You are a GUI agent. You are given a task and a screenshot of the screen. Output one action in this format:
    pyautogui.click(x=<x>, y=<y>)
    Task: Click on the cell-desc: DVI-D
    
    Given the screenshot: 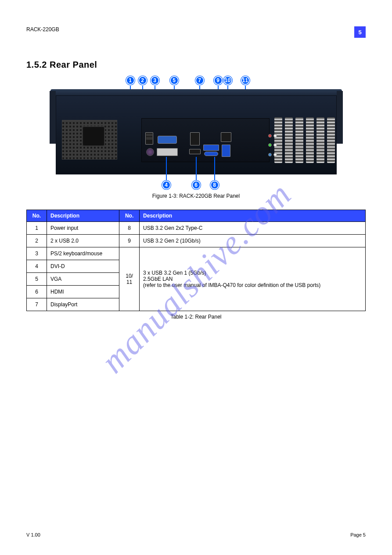 What is the action you would take?
    pyautogui.click(x=83, y=266)
    